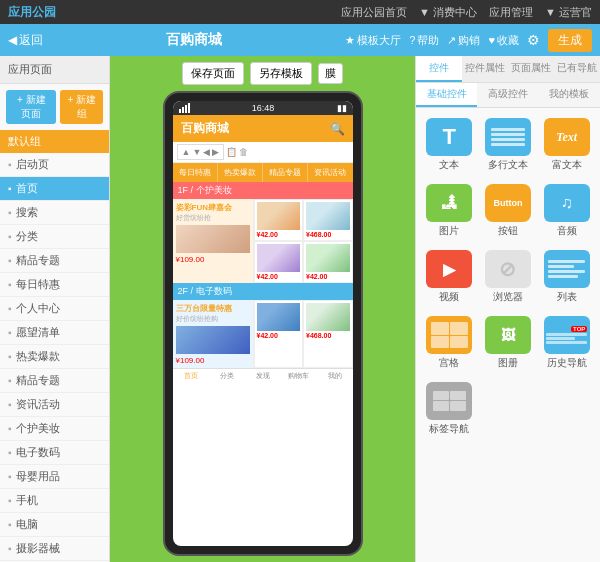 The height and width of the screenshot is (562, 600). What do you see at coordinates (566, 343) in the screenshot?
I see `widget-history: TOP 历史导航` at bounding box center [566, 343].